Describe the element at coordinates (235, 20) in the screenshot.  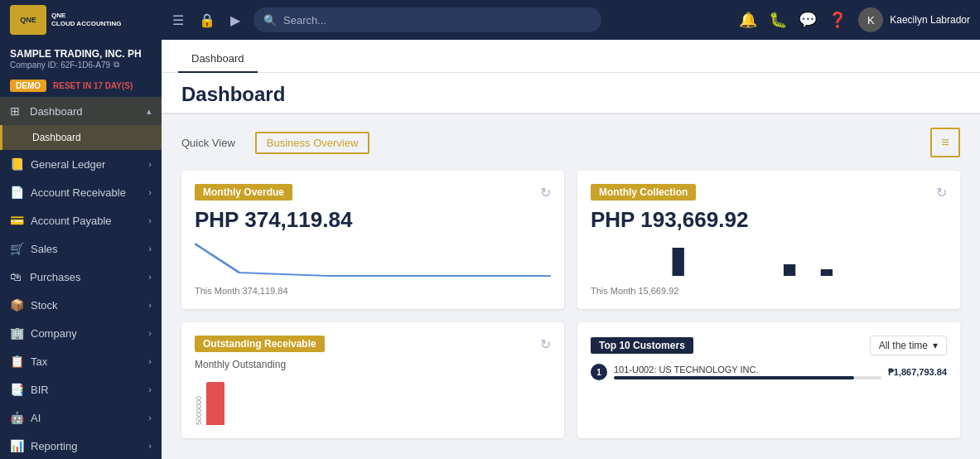
I see `play-icon: ▶` at that location.